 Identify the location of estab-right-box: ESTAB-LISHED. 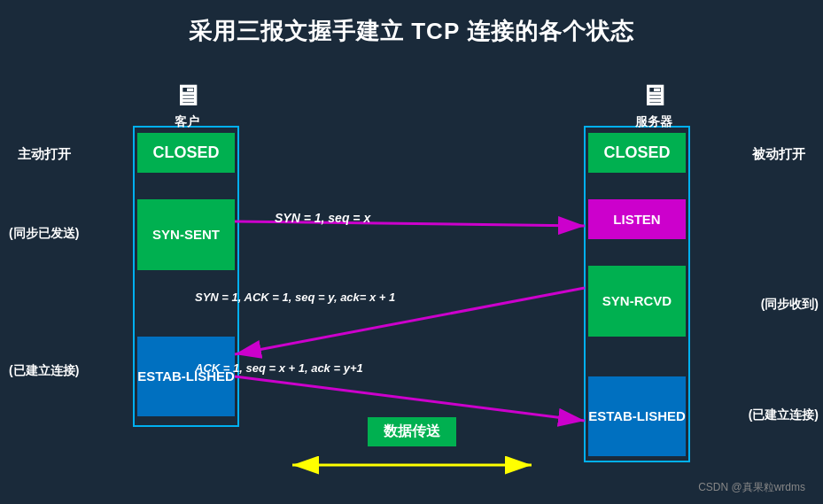
(637, 416).